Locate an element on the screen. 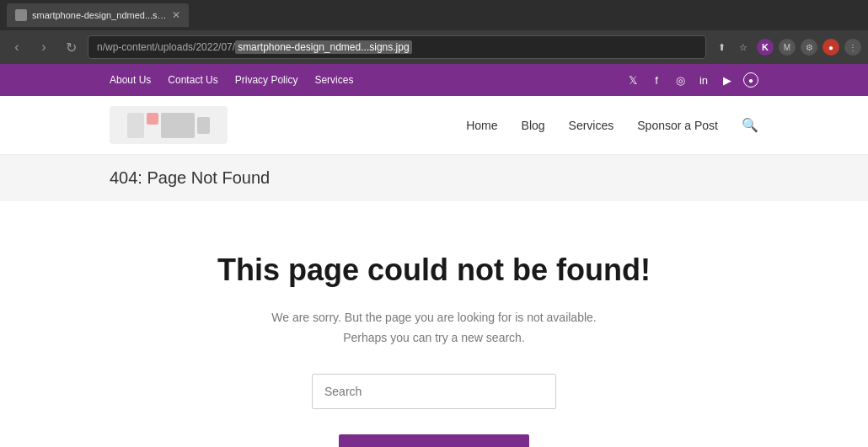 The height and width of the screenshot is (447, 868). extensions-icon: ⚙ is located at coordinates (809, 47).